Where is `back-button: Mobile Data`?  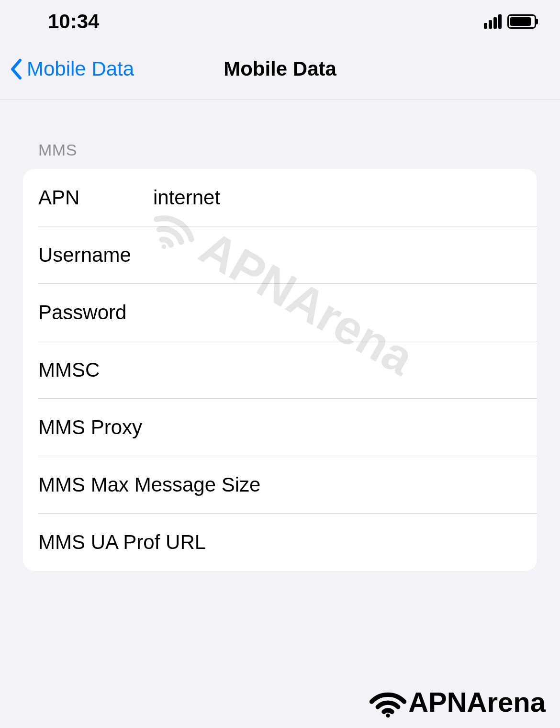
back-button: Mobile Data is located at coordinates (72, 69).